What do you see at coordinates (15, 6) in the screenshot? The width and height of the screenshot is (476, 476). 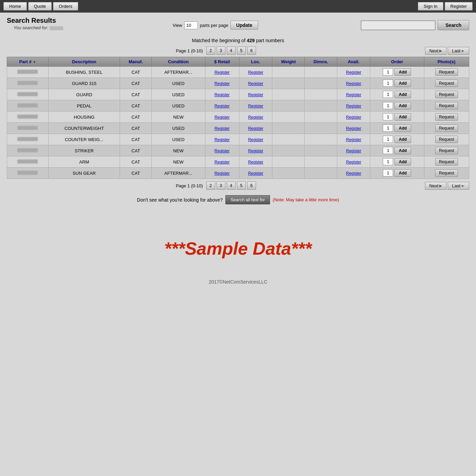 I see `home-button: Home` at bounding box center [15, 6].